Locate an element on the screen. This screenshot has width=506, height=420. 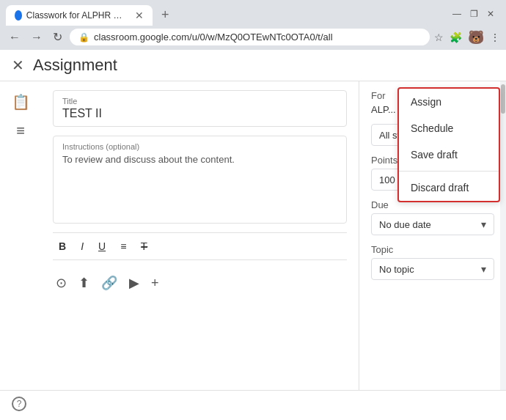
topic-dropdown: No topic ▾ is located at coordinates (433, 269).